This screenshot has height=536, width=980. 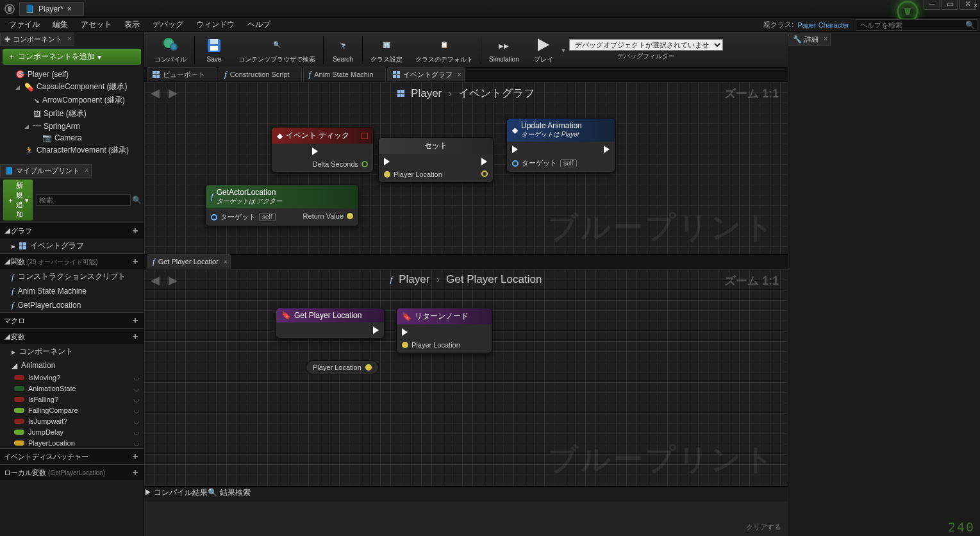 What do you see at coordinates (72, 351) in the screenshot?
I see `var-group: ▸コンポーネント` at bounding box center [72, 351].